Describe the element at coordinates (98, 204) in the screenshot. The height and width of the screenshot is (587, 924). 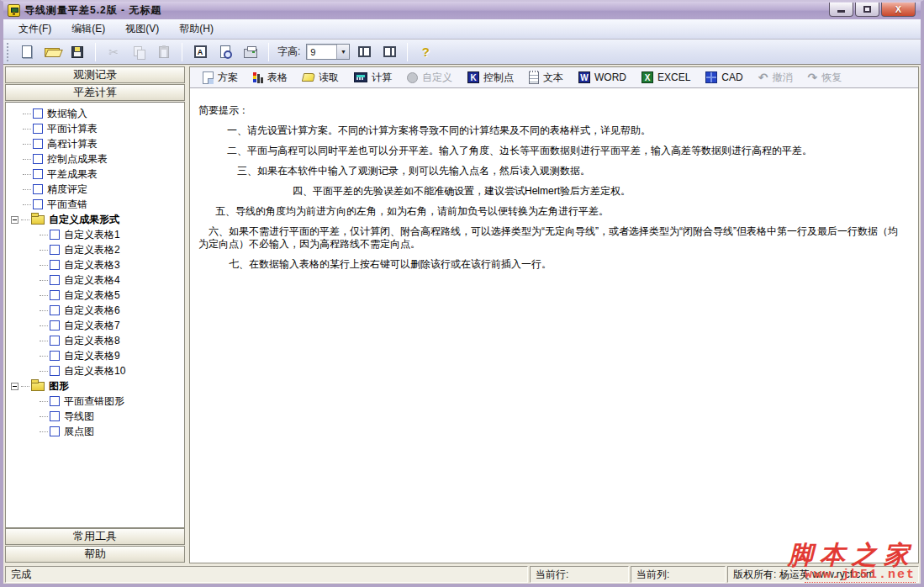
I see `tree-item-plane-error-check: 平面查错` at that location.